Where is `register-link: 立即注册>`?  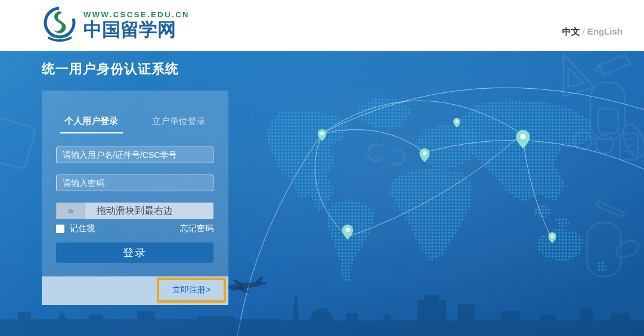 register-link: 立即注册> is located at coordinates (191, 290).